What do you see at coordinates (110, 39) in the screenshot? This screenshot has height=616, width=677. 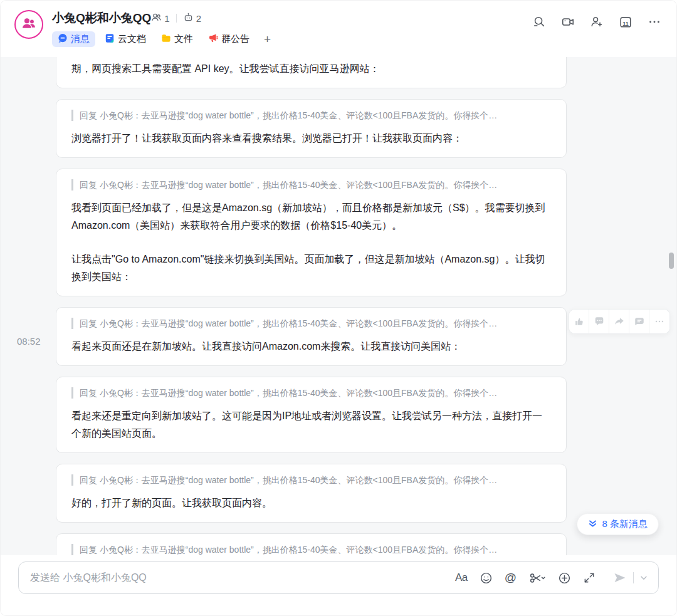 I see `cloud-doc-icon` at bounding box center [110, 39].